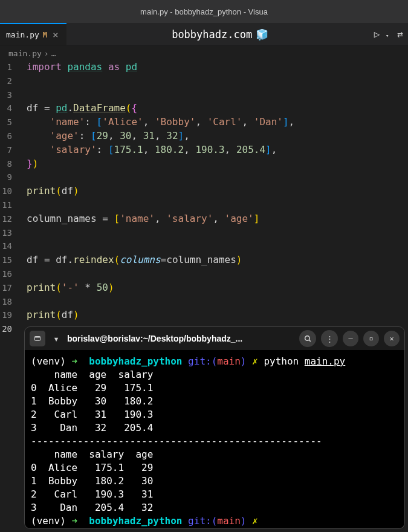 This screenshot has height=532, width=408. What do you see at coordinates (204, 53) in the screenshot?
I see `breadcrumb: main.py › …` at bounding box center [204, 53].